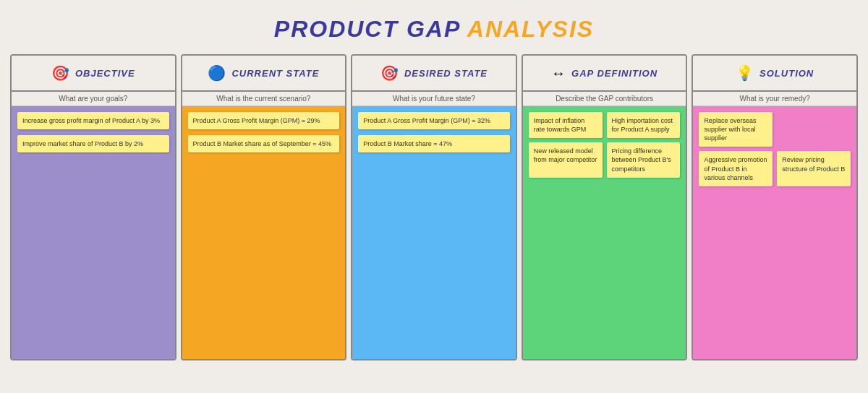 The image size is (868, 393). Describe the element at coordinates (814, 129) in the screenshot. I see `list-item` at that location.